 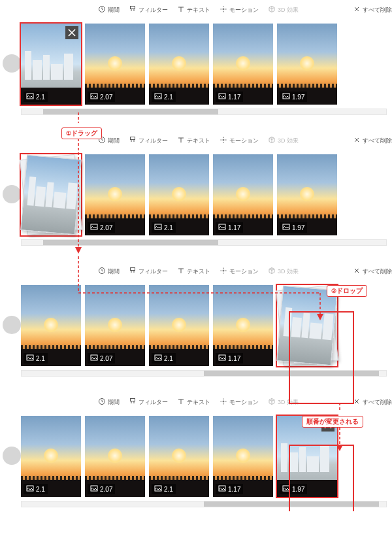 What do you see at coordinates (378, 403) in the screenshot?
I see `tool-remove-all-label: すべて削除` at bounding box center [378, 403].